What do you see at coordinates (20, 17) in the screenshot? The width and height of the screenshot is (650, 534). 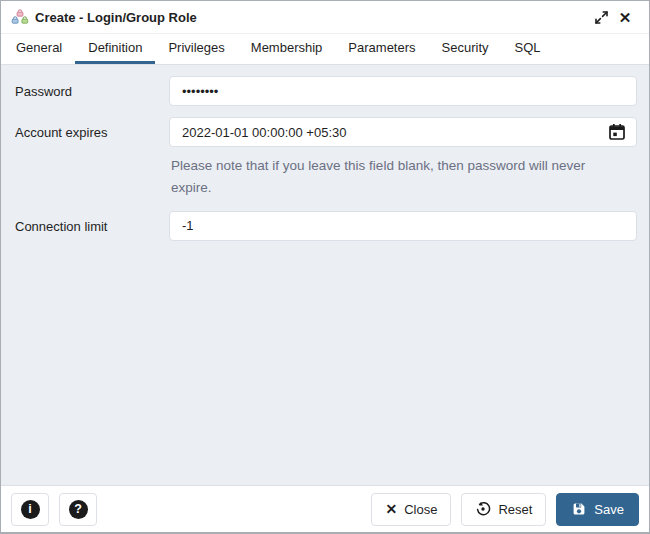 I see `login-group-role-icon` at bounding box center [20, 17].